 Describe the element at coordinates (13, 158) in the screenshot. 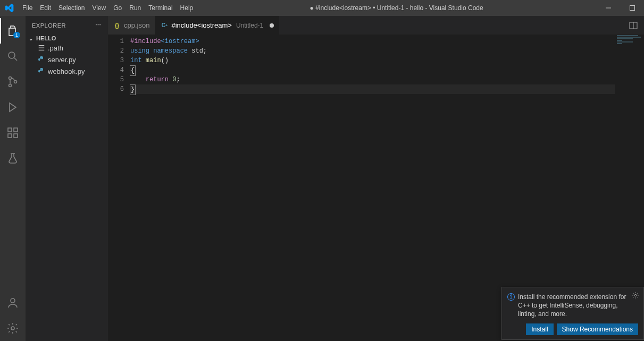

I see `testing-icon` at that location.